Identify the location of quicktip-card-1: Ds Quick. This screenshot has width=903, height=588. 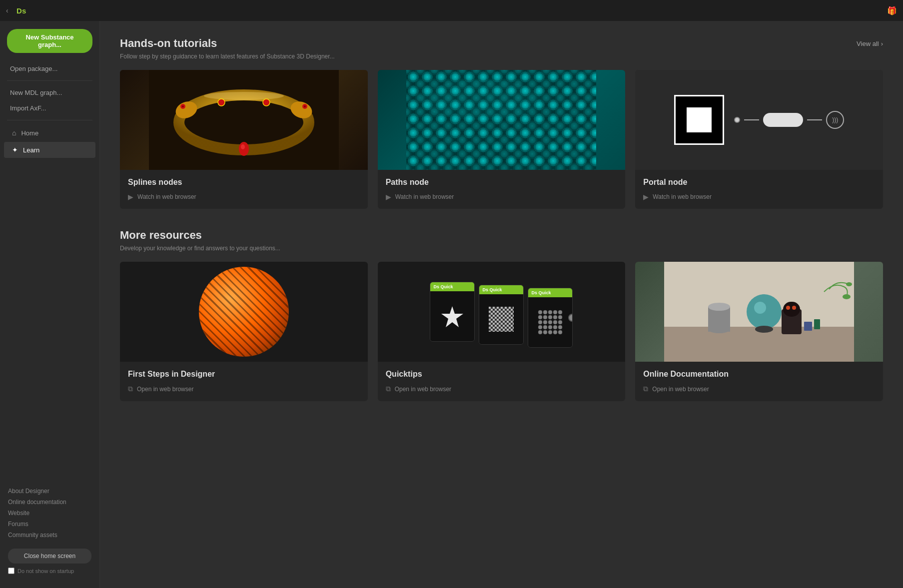
(452, 312).